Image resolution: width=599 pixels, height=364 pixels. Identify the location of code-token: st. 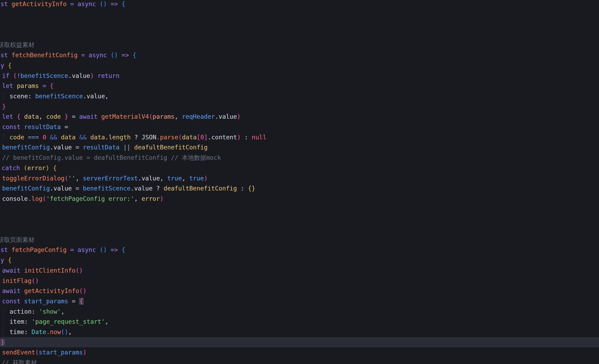
(6, 4).